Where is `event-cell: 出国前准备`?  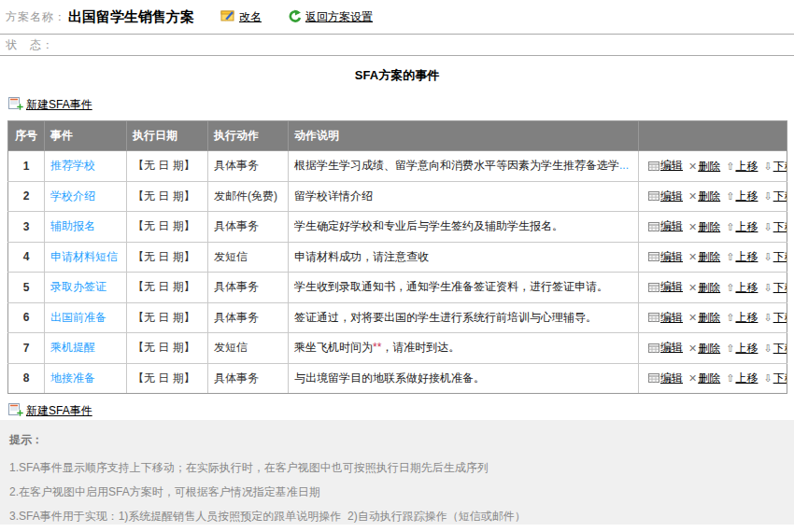
event-cell: 出国前准备 is located at coordinates (86, 317).